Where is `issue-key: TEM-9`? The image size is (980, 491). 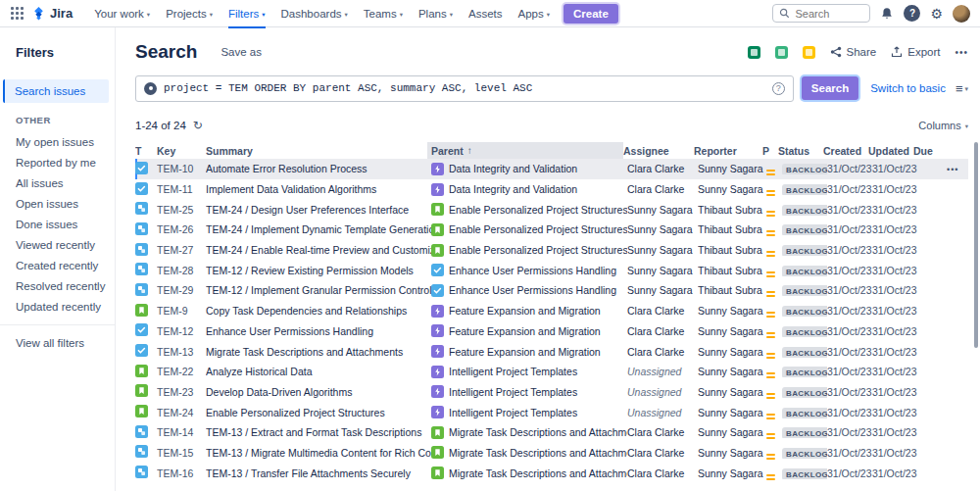 issue-key: TEM-9 is located at coordinates (181, 311).